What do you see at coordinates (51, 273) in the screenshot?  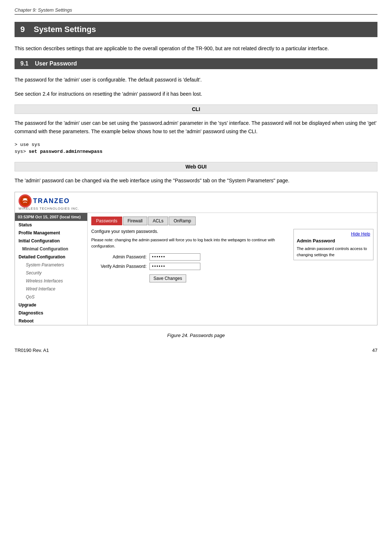 I see `sidebar-item-security: Security` at bounding box center [51, 273].